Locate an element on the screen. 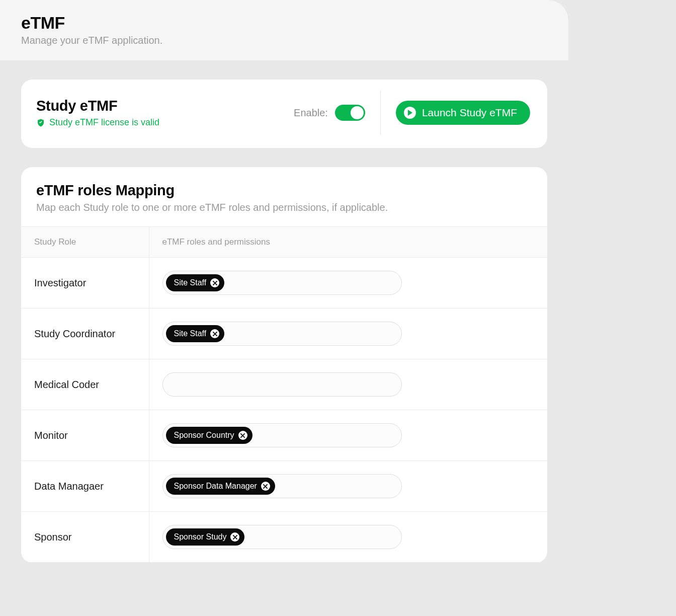  study-role-cell: Sponsor is located at coordinates (85, 537).